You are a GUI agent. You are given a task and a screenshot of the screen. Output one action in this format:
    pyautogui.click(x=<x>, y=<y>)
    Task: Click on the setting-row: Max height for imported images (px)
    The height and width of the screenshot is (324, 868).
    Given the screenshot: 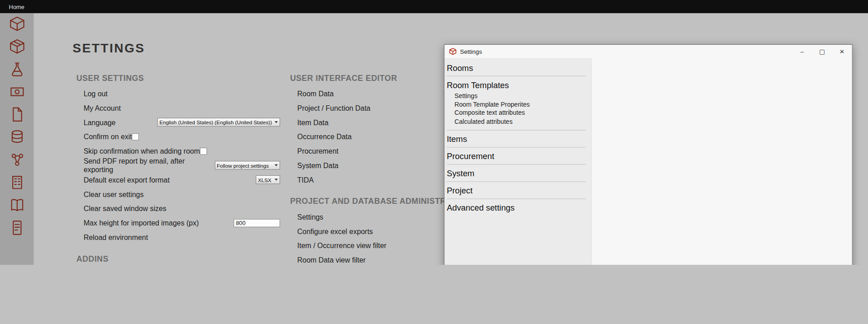 What is the action you would take?
    pyautogui.click(x=178, y=223)
    